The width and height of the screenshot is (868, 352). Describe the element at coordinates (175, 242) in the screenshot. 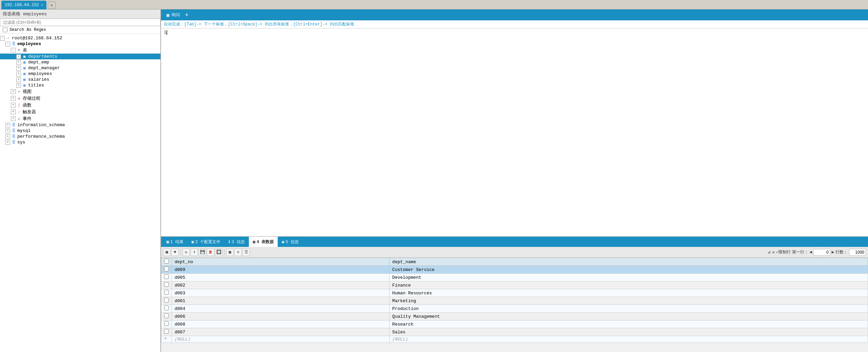

I see `result-tab-tab-results: ▦1 结果` at that location.